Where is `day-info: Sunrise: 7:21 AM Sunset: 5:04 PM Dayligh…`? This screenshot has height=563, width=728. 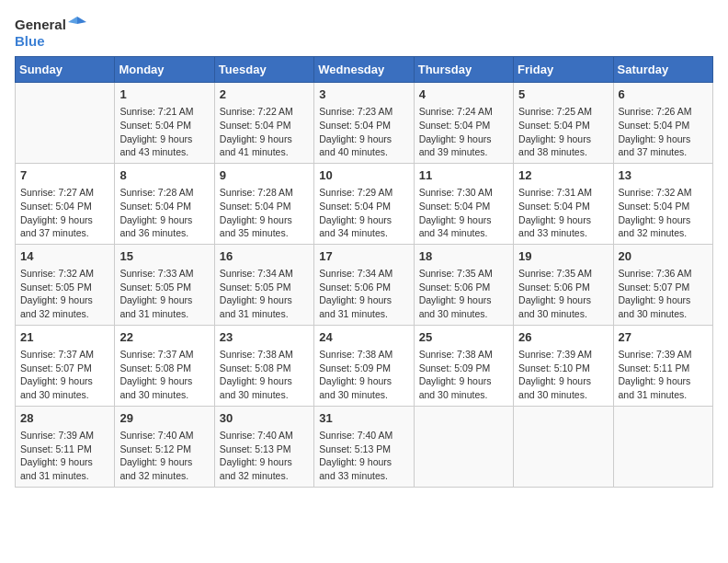
day-info: Sunrise: 7:21 AM Sunset: 5:04 PM Dayligh… is located at coordinates (164, 132).